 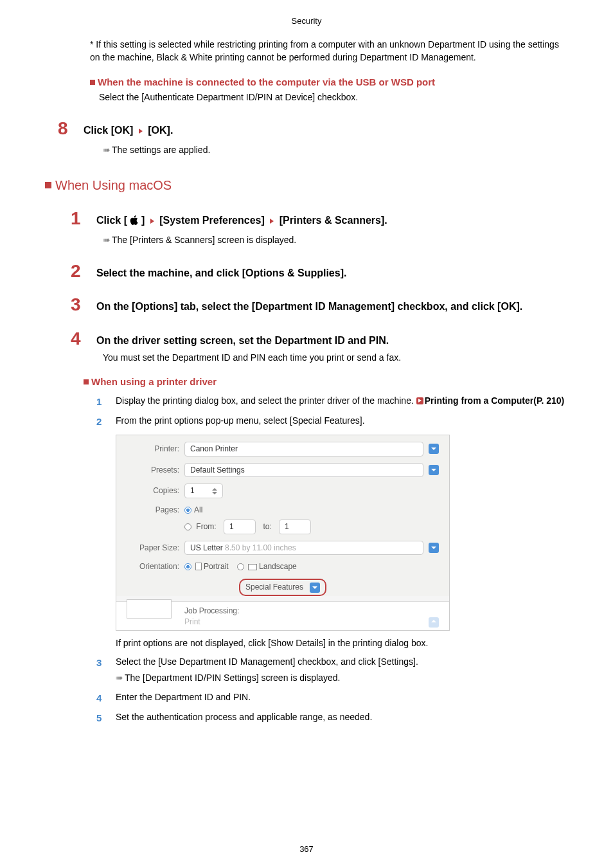 I want to click on step-number-2: 2, so click(x=84, y=271).